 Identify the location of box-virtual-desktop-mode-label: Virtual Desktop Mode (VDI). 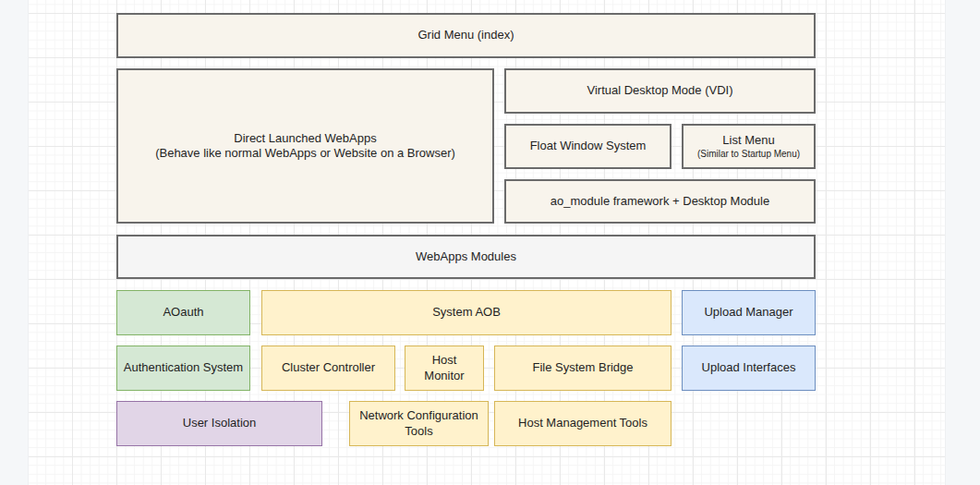
(660, 91).